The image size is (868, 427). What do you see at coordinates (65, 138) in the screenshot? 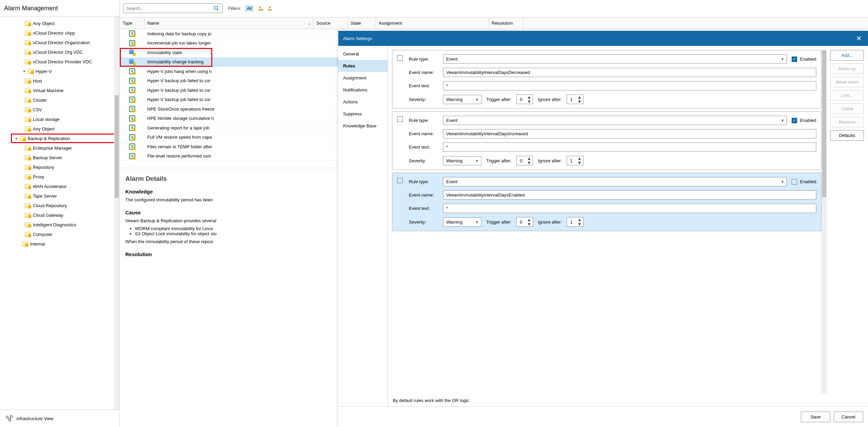
I see `tree-item-backup-replication: ▾Backup & Replication` at bounding box center [65, 138].